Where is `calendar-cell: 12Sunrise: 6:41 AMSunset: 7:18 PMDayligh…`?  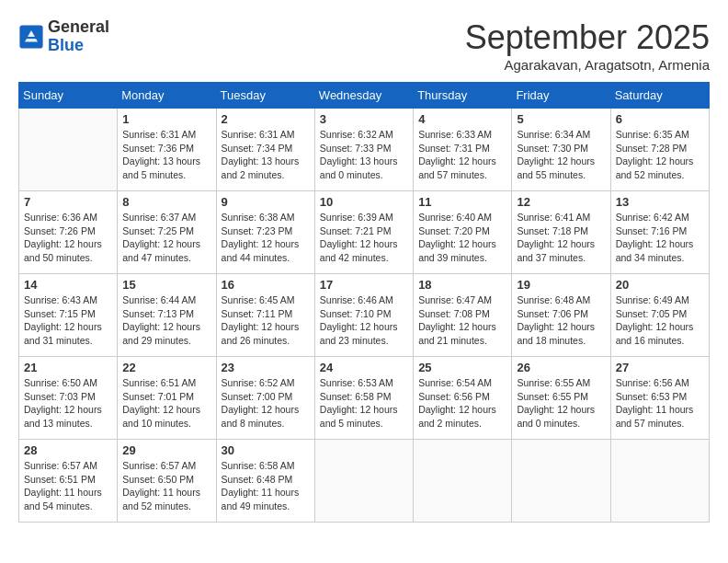
calendar-cell: 12Sunrise: 6:41 AMSunset: 7:18 PMDayligh… is located at coordinates (561, 233).